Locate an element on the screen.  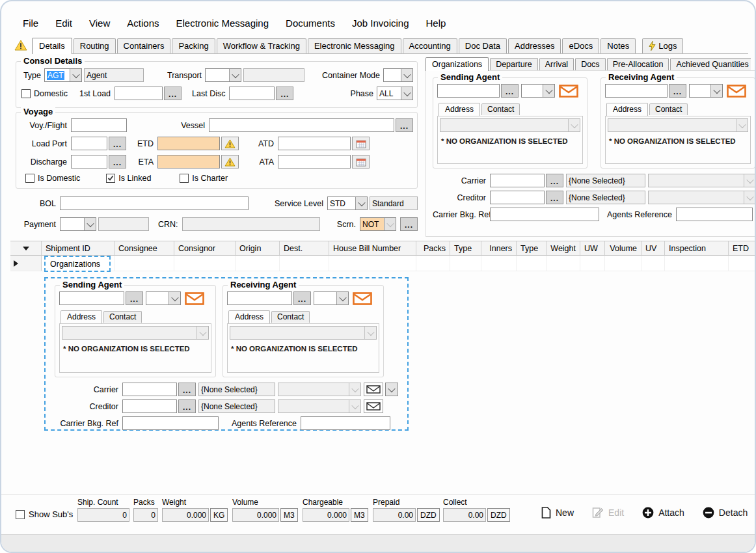
ghost-creditor-email-icon is located at coordinates (373, 406).